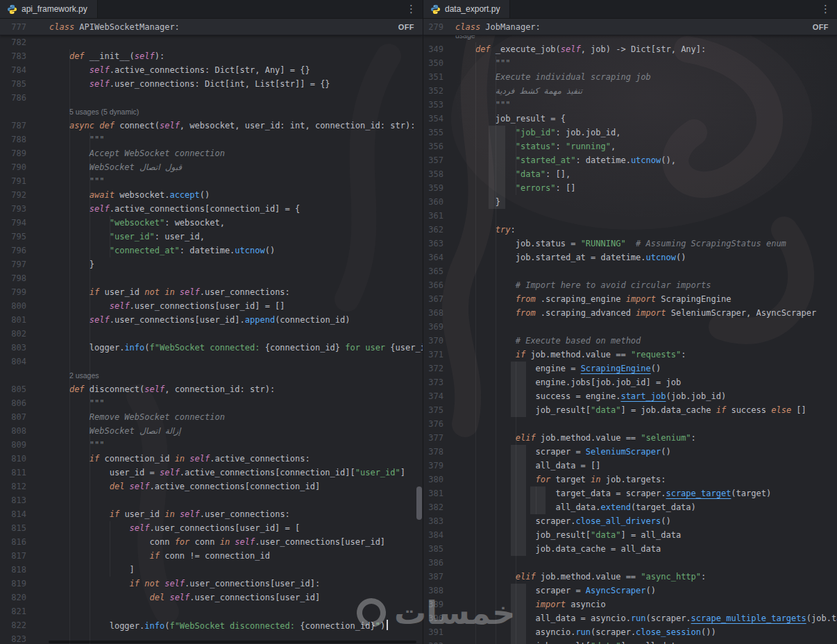  Describe the element at coordinates (211, 112) in the screenshot. I see `code-line: 5 usages (5 dynamic)` at that location.